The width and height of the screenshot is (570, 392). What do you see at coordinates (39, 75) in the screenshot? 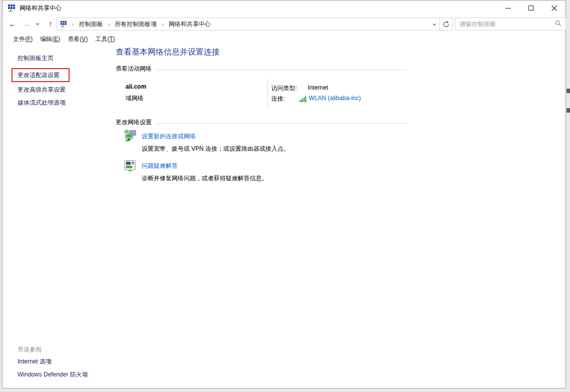
I see `sidebar-item-change-adapter-settings: 更改适配器设置` at bounding box center [39, 75].